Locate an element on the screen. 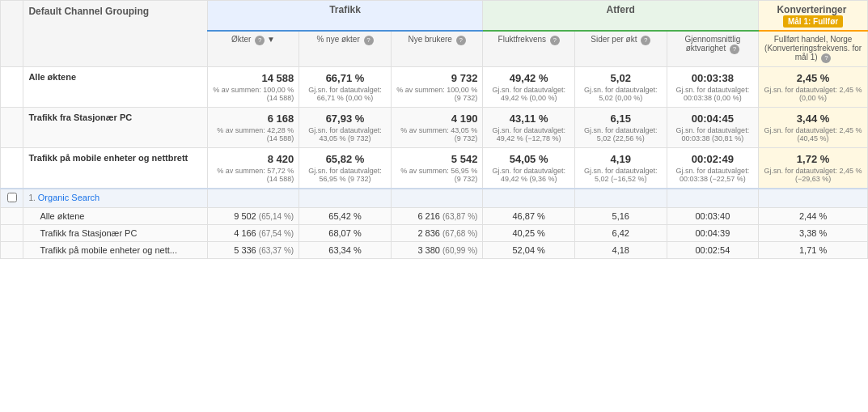  cell-alle-okter: 14 588 % av summen: 100,00 % (14 588) is located at coordinates (253, 87).